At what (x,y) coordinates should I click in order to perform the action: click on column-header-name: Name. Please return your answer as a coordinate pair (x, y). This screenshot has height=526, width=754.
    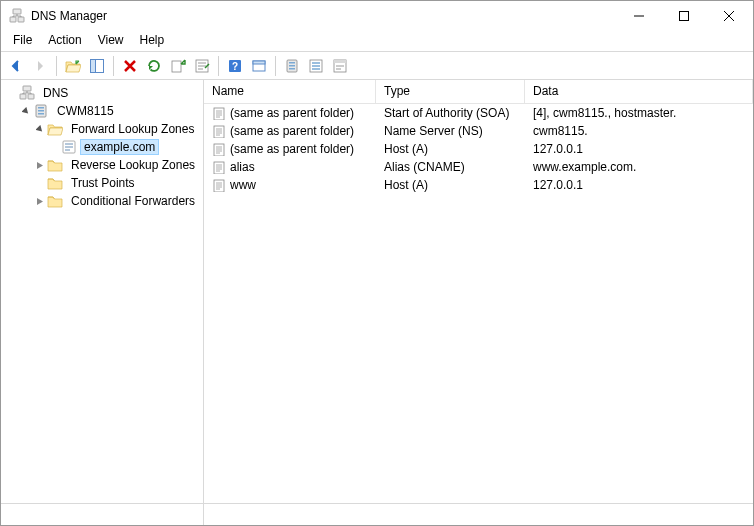
    Looking at the image, I should click on (290, 92).